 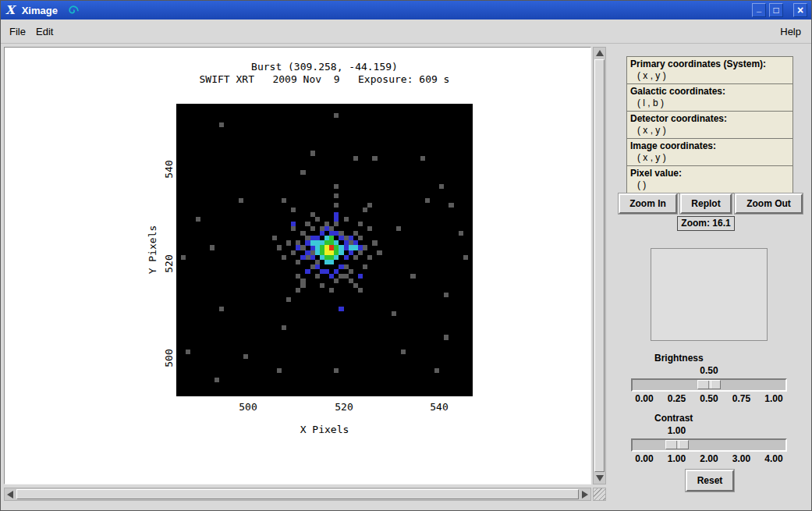 I want to click on scroll-down-icon, so click(x=600, y=478).